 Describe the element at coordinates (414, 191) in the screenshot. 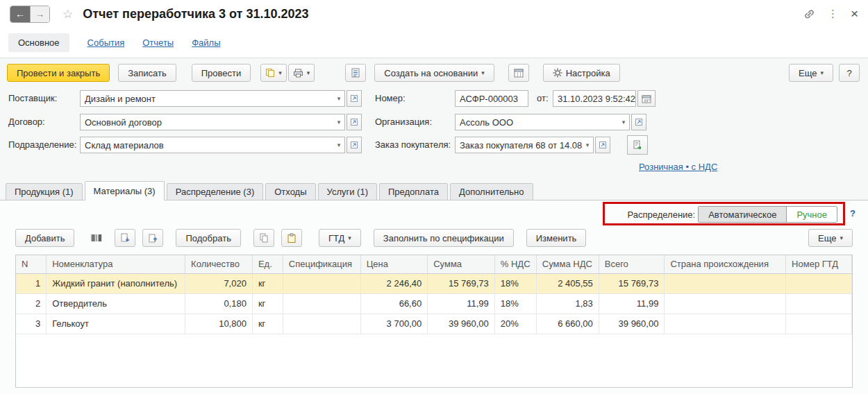

I see `tab-prepayment: Предоплата` at that location.